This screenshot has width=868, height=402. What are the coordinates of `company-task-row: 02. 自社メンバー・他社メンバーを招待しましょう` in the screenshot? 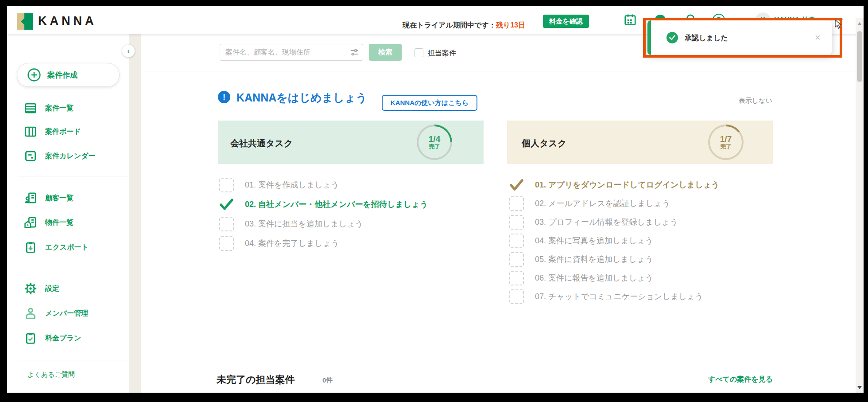 It's located at (323, 204).